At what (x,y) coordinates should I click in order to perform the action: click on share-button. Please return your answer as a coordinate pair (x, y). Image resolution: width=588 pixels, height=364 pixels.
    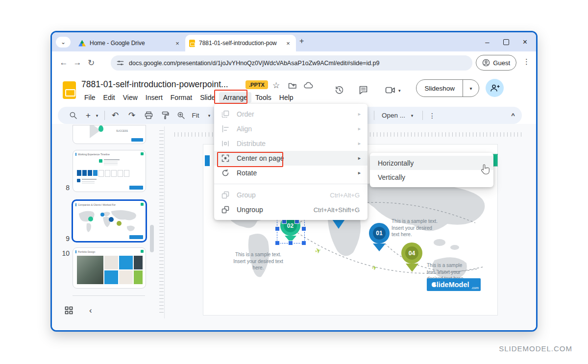
    Looking at the image, I should click on (495, 88).